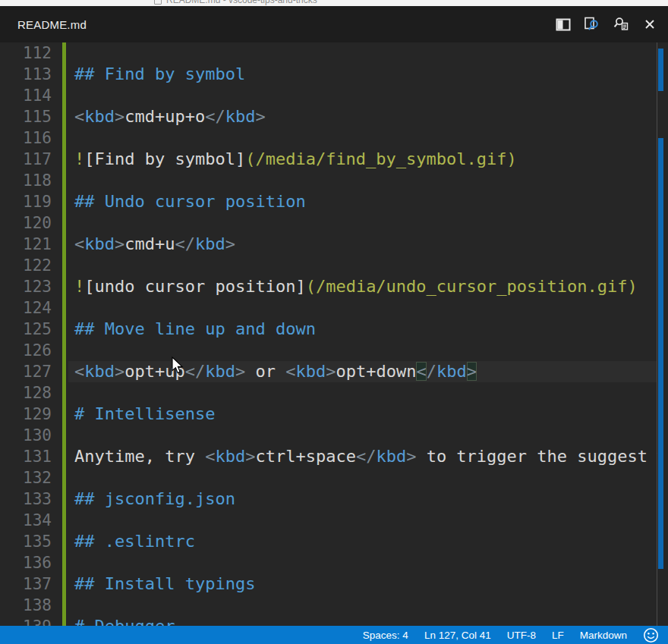  Describe the element at coordinates (135, 542) in the screenshot. I see `code-text: ## .eslintrc` at that location.